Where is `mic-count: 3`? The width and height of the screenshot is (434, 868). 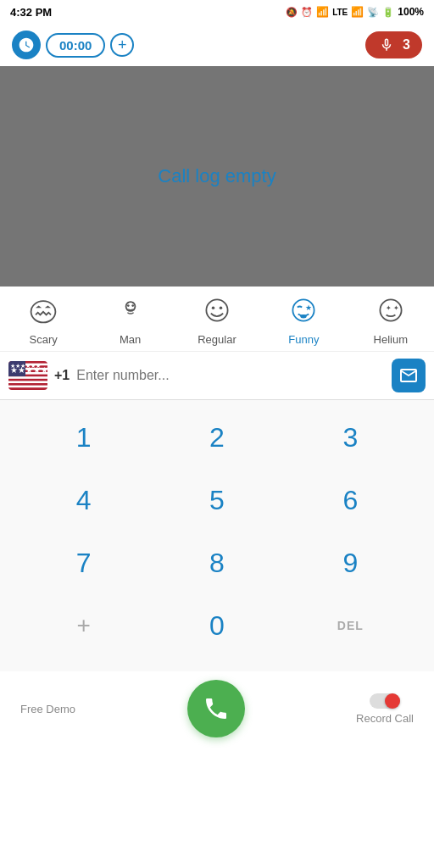 mic-count: 3 is located at coordinates (407, 45).